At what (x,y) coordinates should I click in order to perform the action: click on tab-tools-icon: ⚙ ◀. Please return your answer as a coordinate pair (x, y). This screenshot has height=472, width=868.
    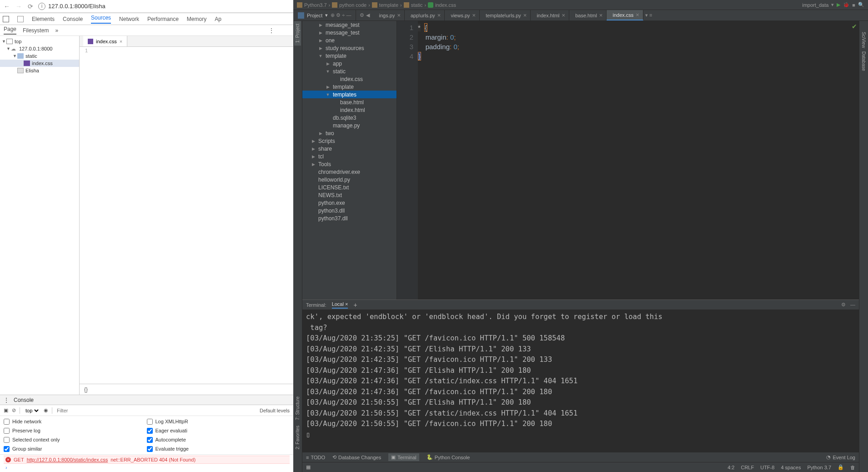
    Looking at the image, I should click on (365, 15).